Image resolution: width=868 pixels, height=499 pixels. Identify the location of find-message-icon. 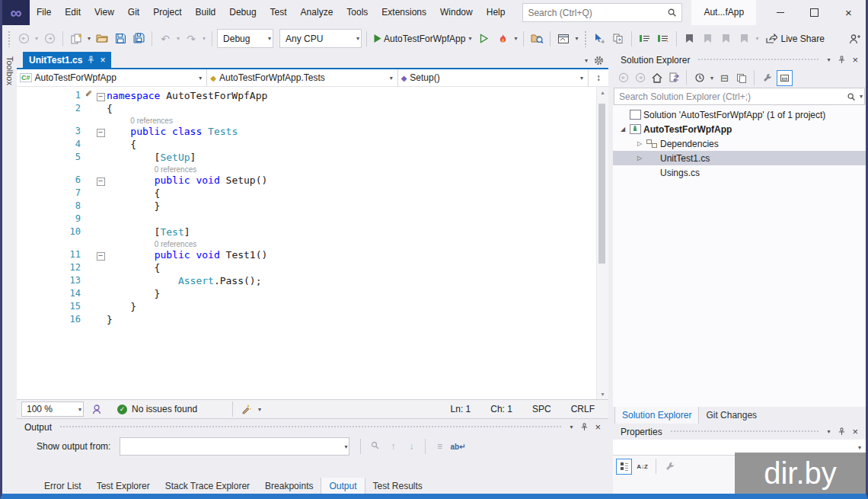
(375, 446).